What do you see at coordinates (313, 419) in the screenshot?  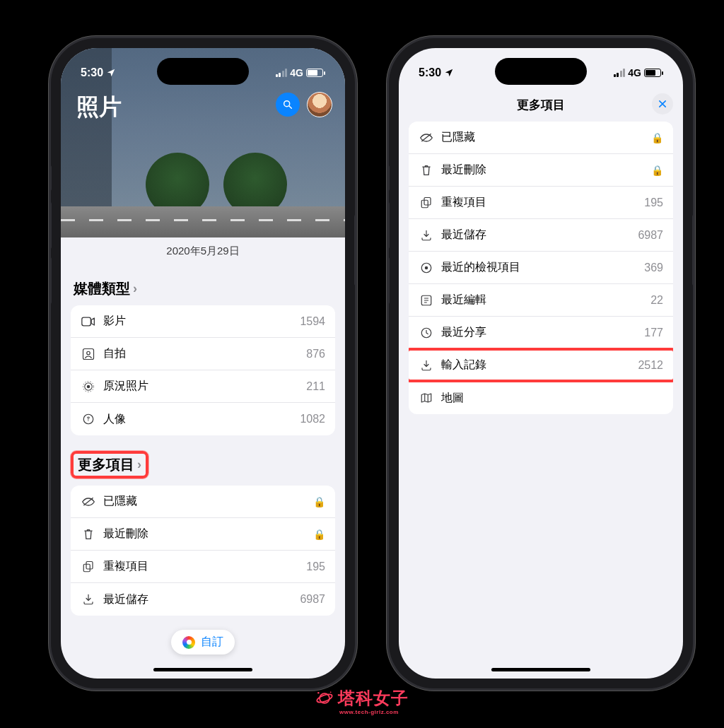 I see `row-count: 1082` at bounding box center [313, 419].